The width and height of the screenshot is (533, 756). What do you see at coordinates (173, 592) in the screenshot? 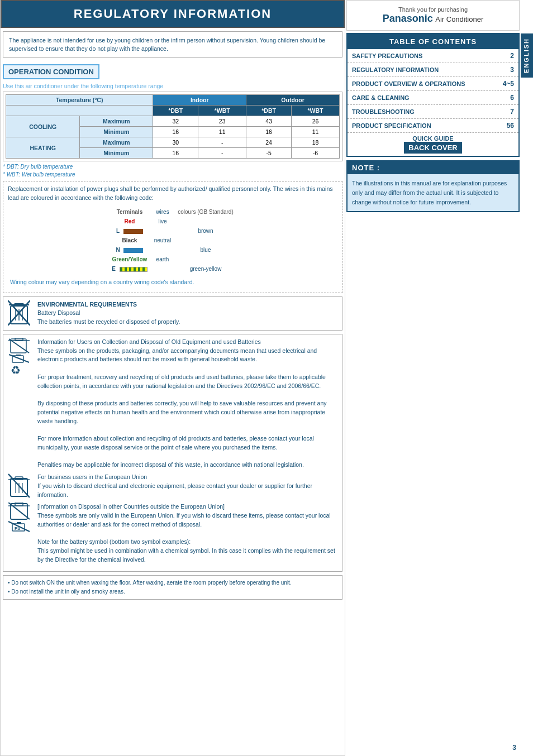
I see `bottom-notice-line2: • Do not install the unit in oily and sm…` at bounding box center [173, 592].